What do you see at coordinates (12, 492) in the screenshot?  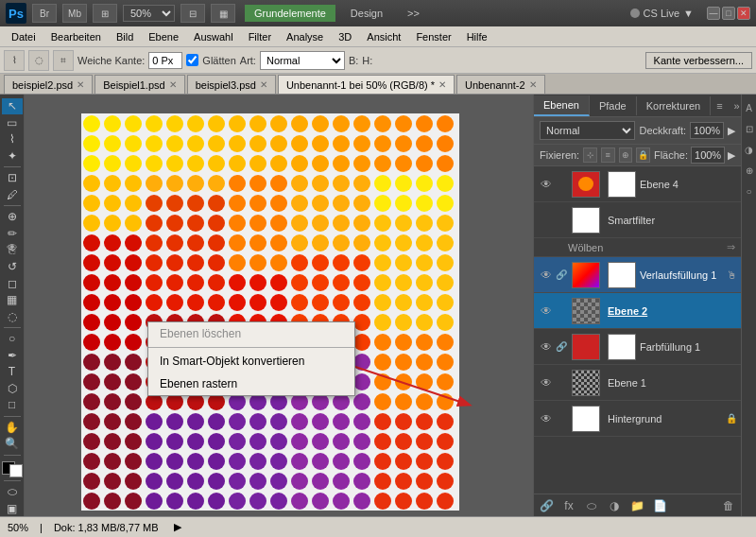 I see `quick-mask-btn: ⬭` at bounding box center [12, 492].